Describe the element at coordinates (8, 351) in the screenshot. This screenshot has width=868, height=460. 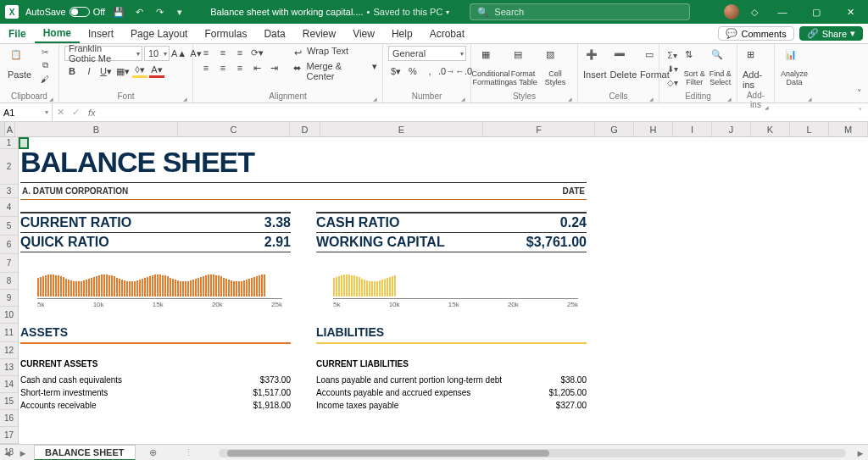
I see `row-header: 12` at that location.